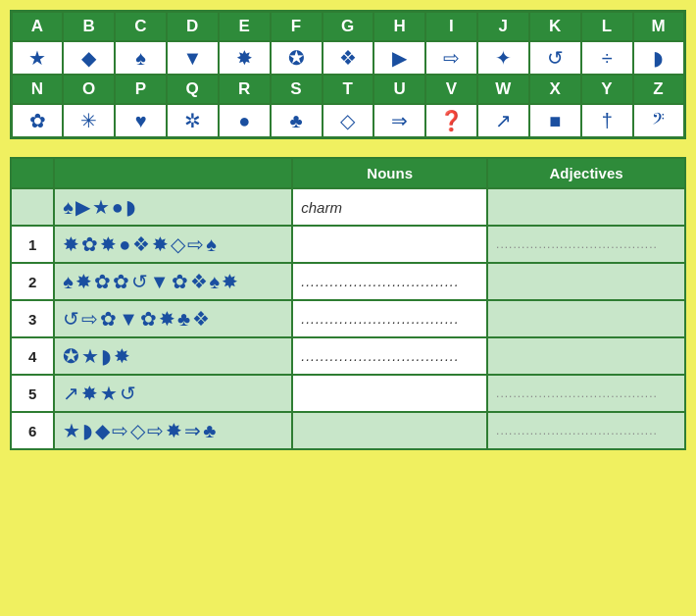  I want to click on key-U: U, so click(400, 89).